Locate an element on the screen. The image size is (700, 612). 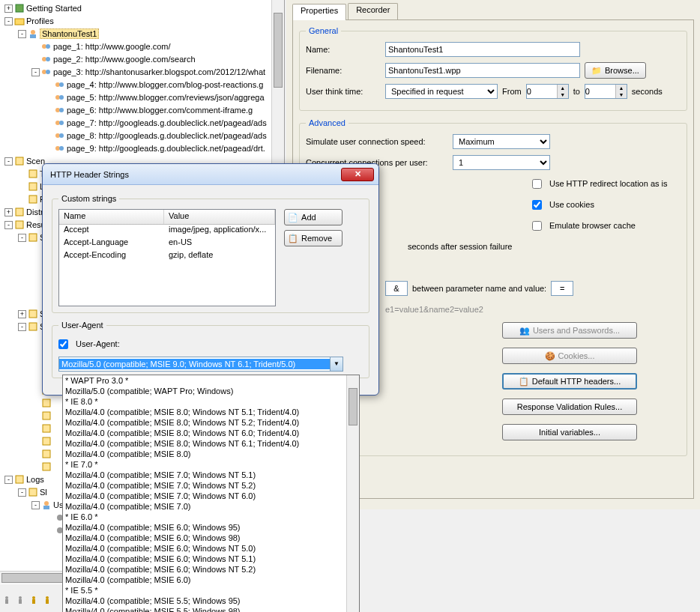
chevron-down-icon: ▼ is located at coordinates (336, 364).